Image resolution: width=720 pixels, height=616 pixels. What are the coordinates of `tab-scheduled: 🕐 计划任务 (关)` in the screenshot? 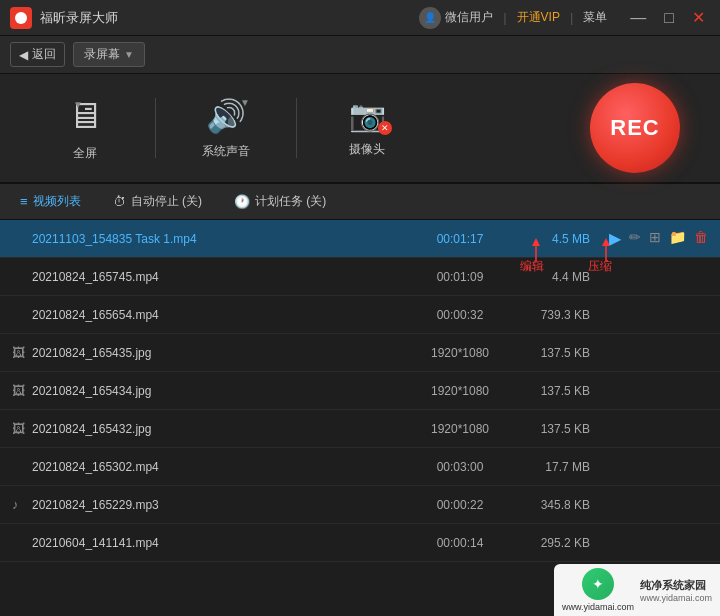 It's located at (280, 202).